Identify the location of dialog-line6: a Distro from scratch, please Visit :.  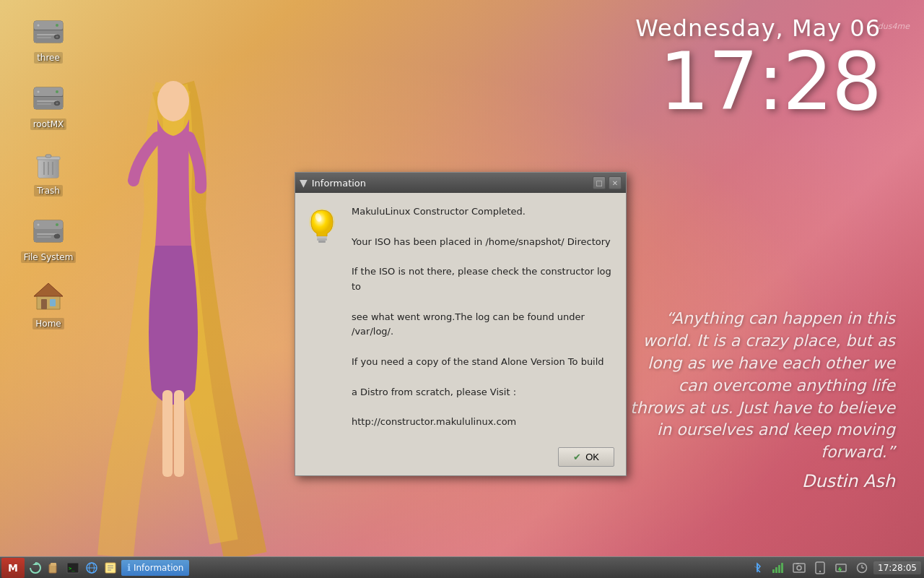
(483, 393).